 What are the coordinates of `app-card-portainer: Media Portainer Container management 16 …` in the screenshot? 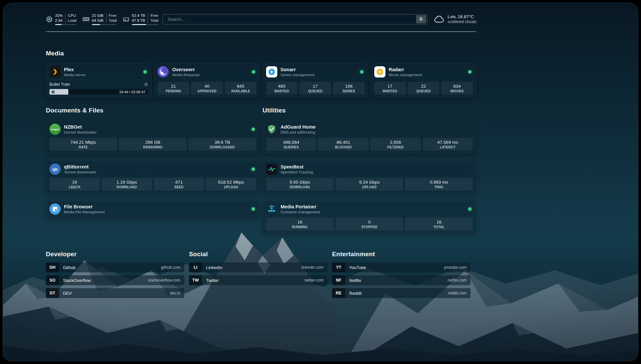 It's located at (369, 217).